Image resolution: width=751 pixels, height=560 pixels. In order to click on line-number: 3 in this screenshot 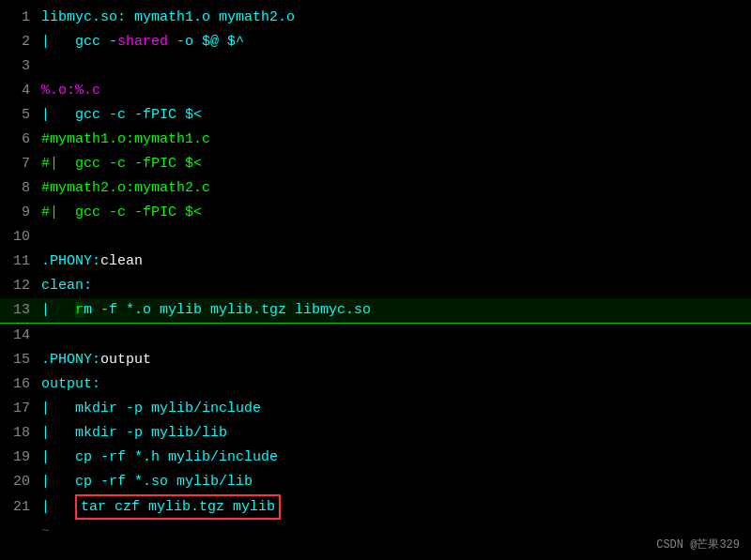, I will do `click(19, 67)`.